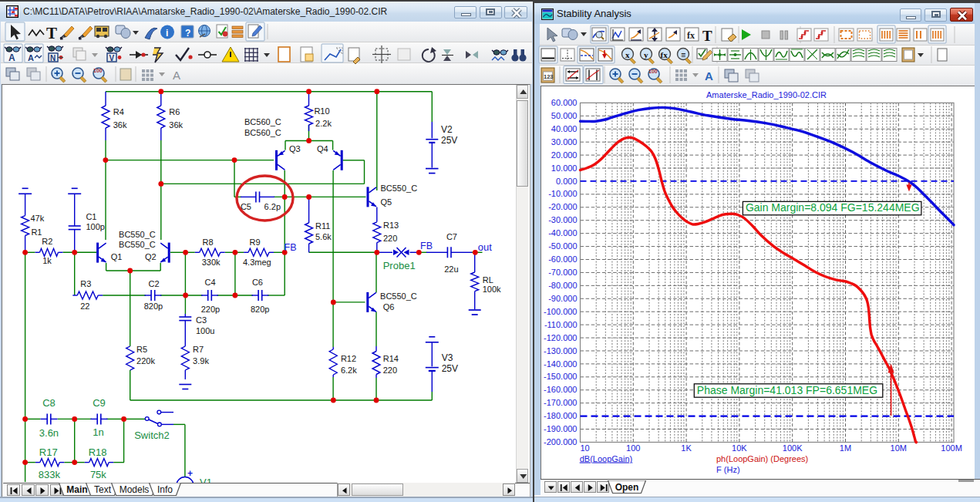 The image size is (980, 502). What do you see at coordinates (452, 237) in the screenshot?
I see `svg-text: C7` at bounding box center [452, 237].